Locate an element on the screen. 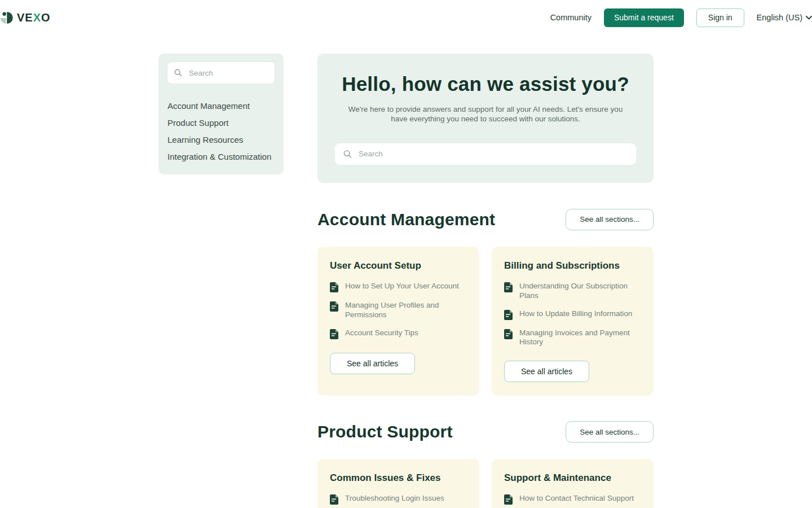  vexo-logo: VEXO is located at coordinates (25, 18).